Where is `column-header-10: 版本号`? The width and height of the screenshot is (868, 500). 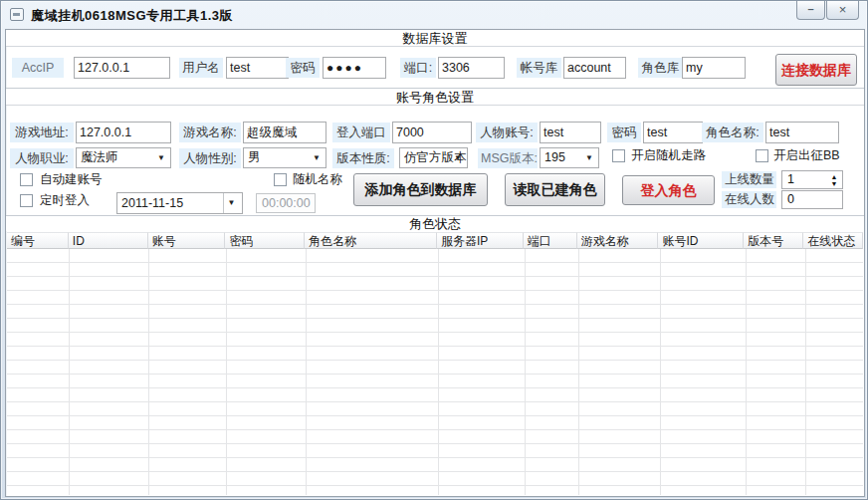 column-header-10: 版本号 is located at coordinates (773, 241).